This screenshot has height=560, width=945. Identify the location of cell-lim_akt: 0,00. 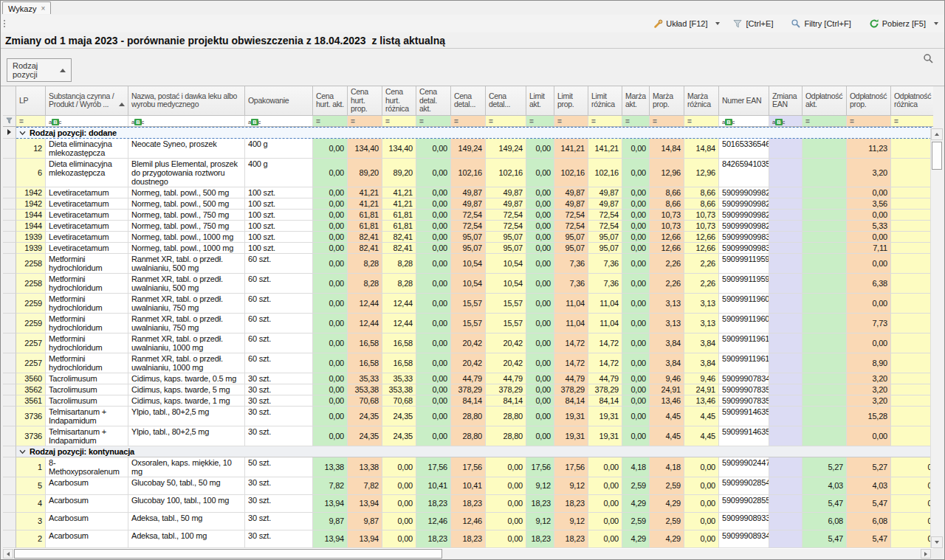
(540, 416).